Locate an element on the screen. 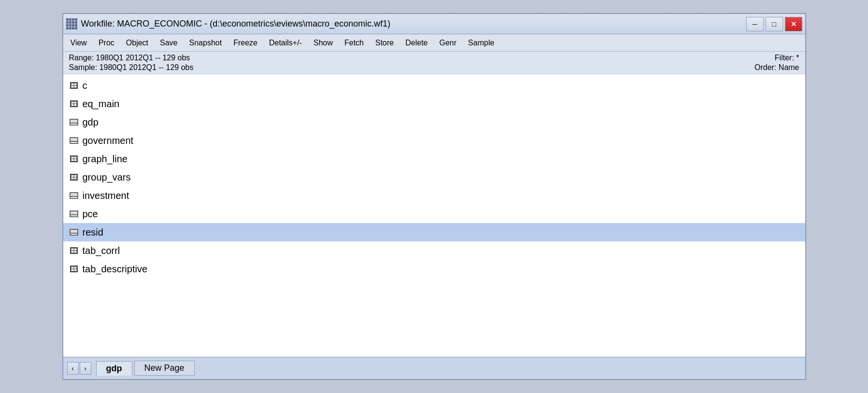 The width and height of the screenshot is (868, 393). list-item: government is located at coordinates (434, 140).